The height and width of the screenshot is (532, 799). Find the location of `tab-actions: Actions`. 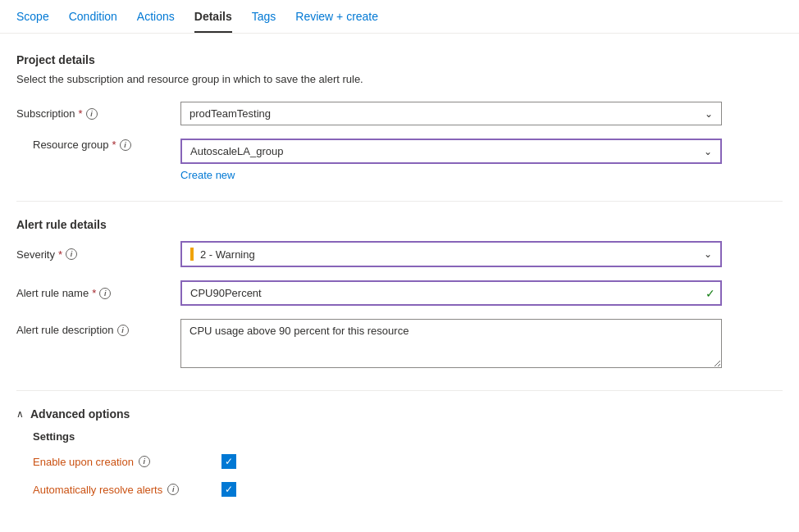

tab-actions: Actions is located at coordinates (156, 16).